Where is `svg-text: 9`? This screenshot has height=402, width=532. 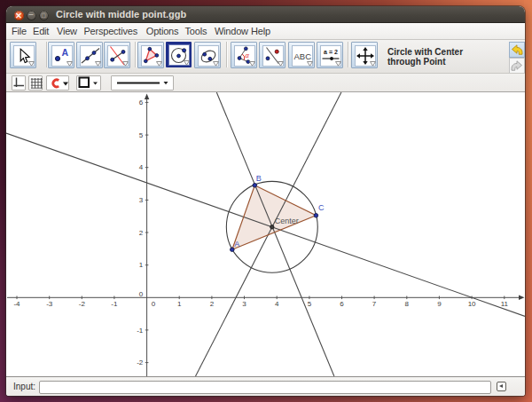 svg-text: 9 is located at coordinates (440, 303).